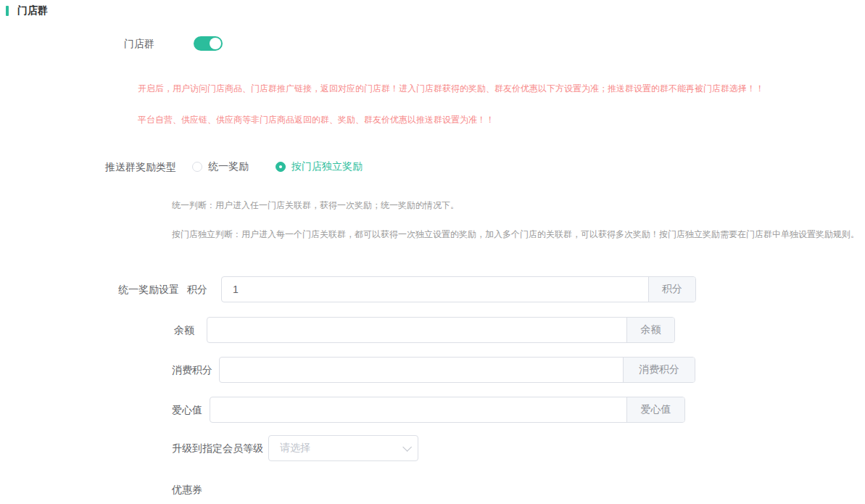 The image size is (865, 504). Describe the element at coordinates (228, 167) in the screenshot. I see `radio-unified-reward-label: 统一奖励` at that location.